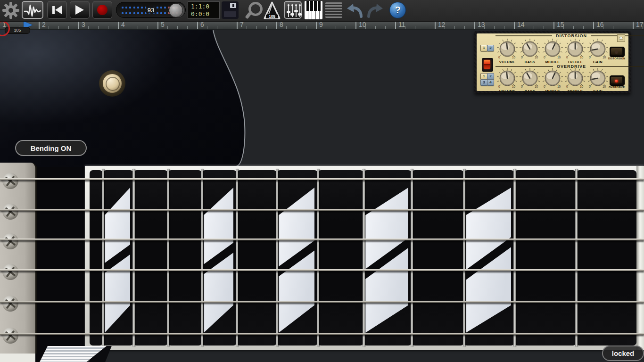 The image size is (644, 362). I want to click on redo-icon, so click(376, 10).